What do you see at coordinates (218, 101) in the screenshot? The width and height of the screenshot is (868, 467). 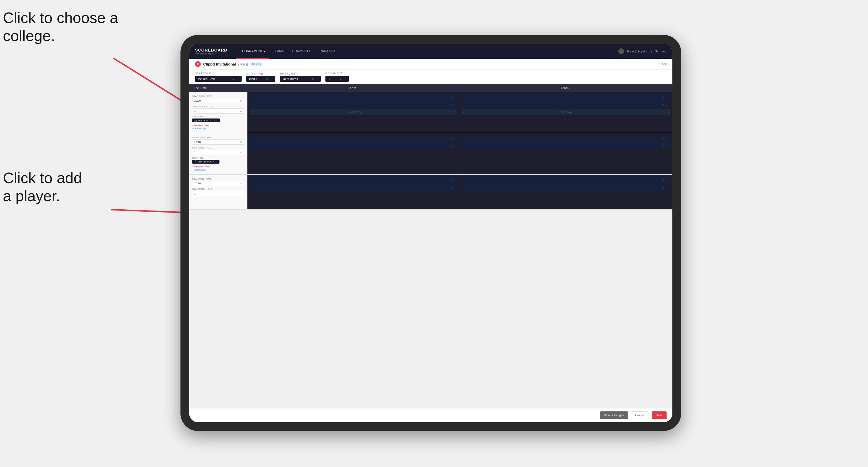 I see `starting-time-input-1: 10:00 ⏱` at bounding box center [218, 101].